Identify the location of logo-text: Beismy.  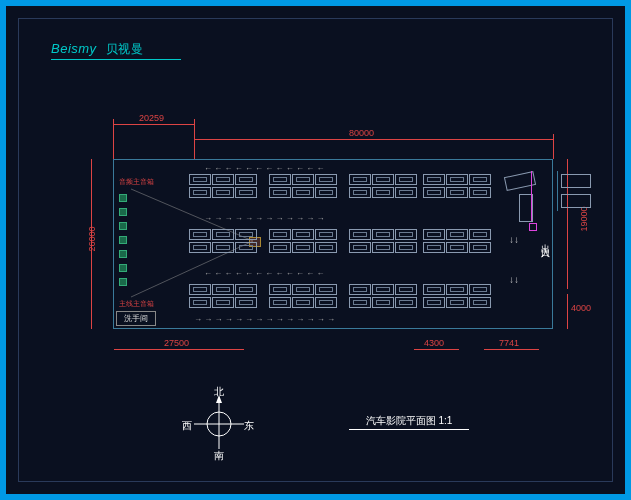
(74, 48).